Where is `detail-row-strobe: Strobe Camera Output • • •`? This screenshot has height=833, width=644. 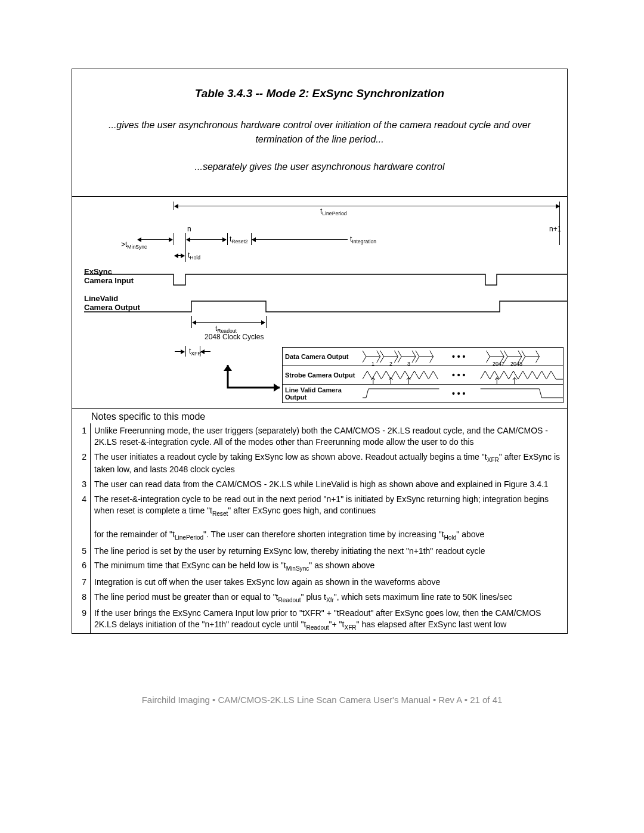 detail-row-strobe: Strobe Camera Output • • • is located at coordinates (423, 374).